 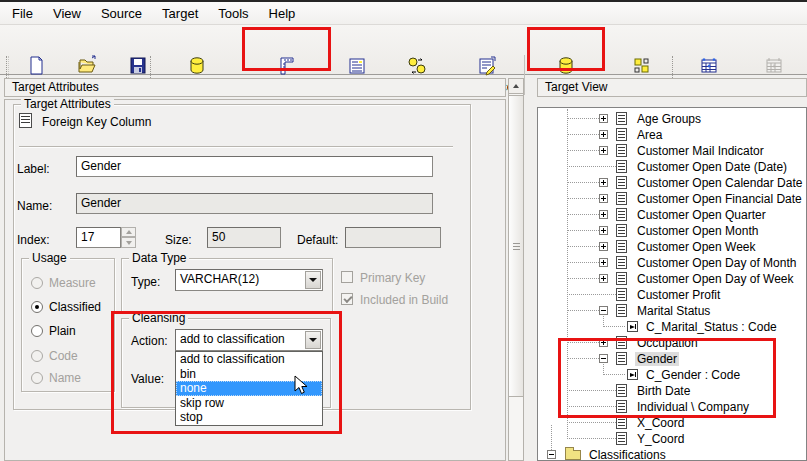 I want to click on tree-item: Customer Profit, so click(x=672, y=295).